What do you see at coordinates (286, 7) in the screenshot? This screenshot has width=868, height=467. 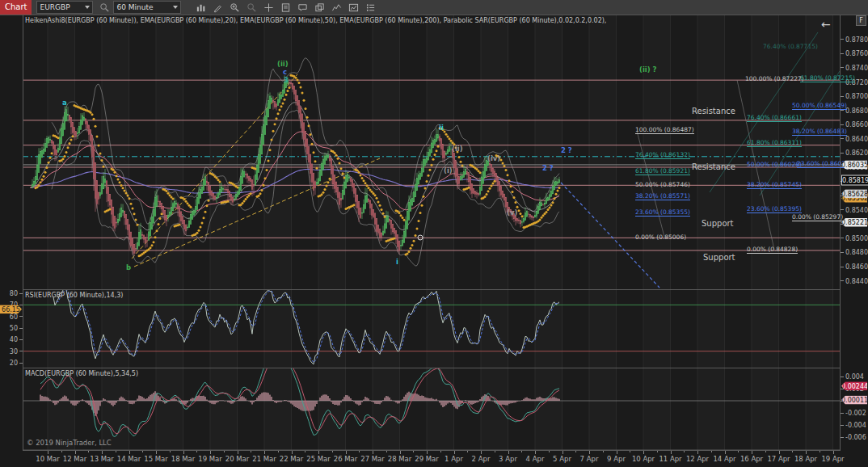 I see `toolbar-icons` at bounding box center [286, 7].